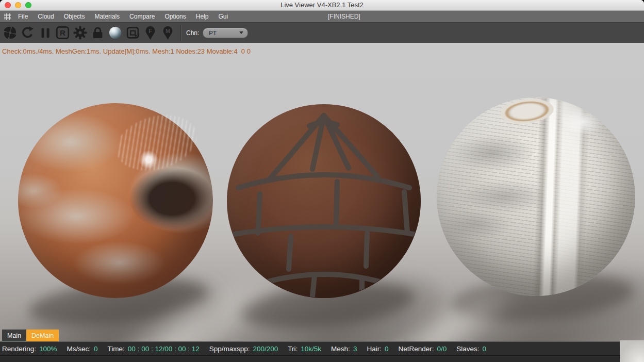 The width and height of the screenshot is (644, 362). Describe the element at coordinates (7, 17) in the screenshot. I see `grid-handle-icon` at that location.